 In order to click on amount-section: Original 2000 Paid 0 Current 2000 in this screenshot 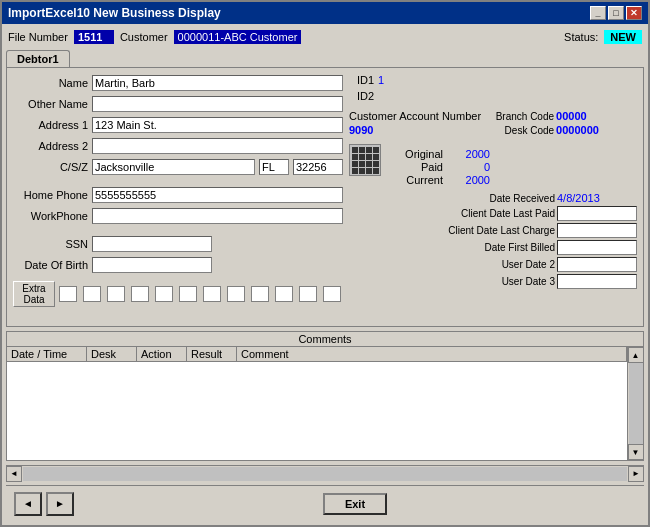, I will do `click(442, 167)`.